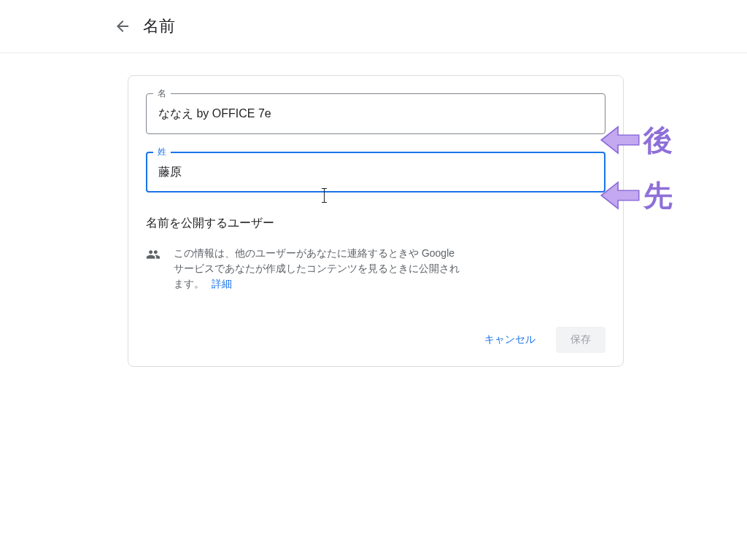 This screenshot has height=560, width=747. Describe the element at coordinates (376, 223) in the screenshot. I see `visibility-section-title: 名前を公開するユーザー` at that location.